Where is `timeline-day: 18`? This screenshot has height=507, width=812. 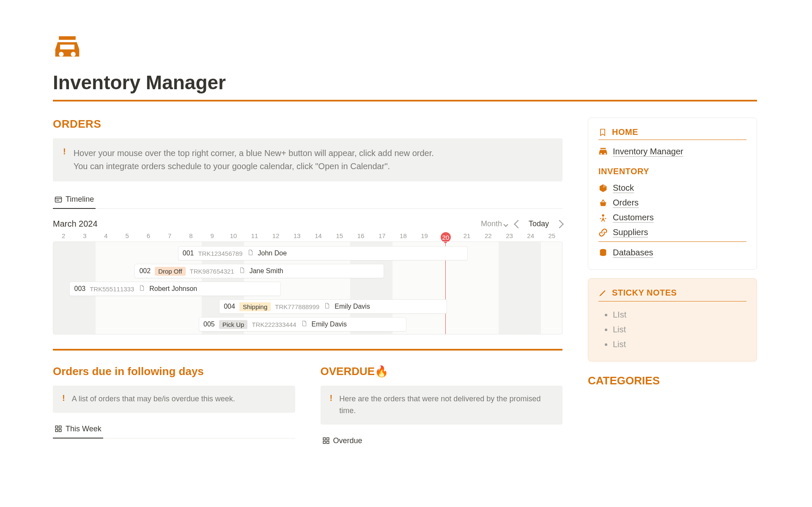 timeline-day: 18 is located at coordinates (403, 237).